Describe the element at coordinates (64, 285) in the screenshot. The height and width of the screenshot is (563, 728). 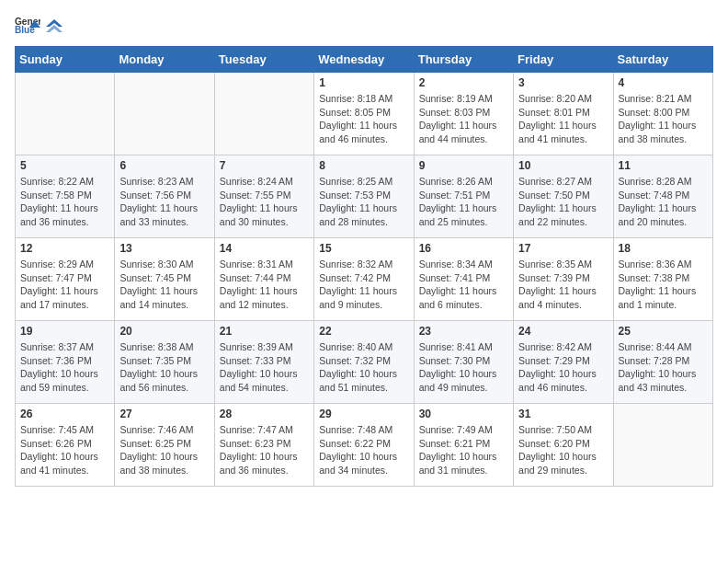
I see `day-info: Sunrise: 8:29 AMSunset: 7:47 PMDaylight:…` at that location.